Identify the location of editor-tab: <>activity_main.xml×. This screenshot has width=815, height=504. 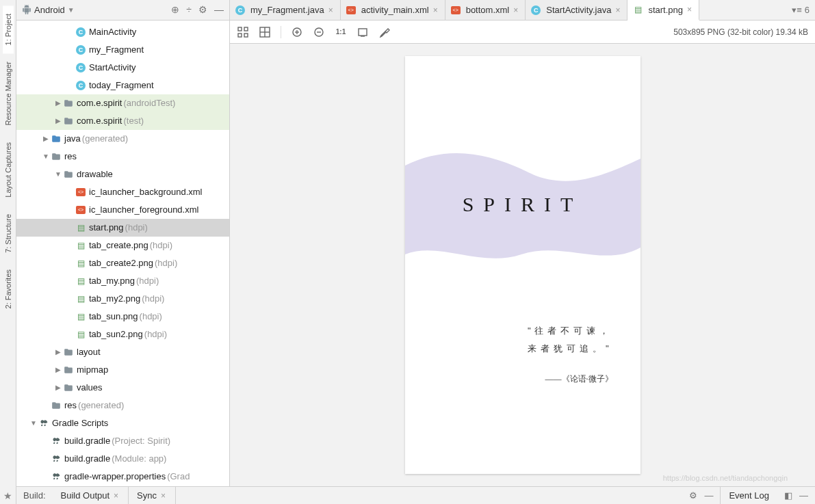
(393, 10).